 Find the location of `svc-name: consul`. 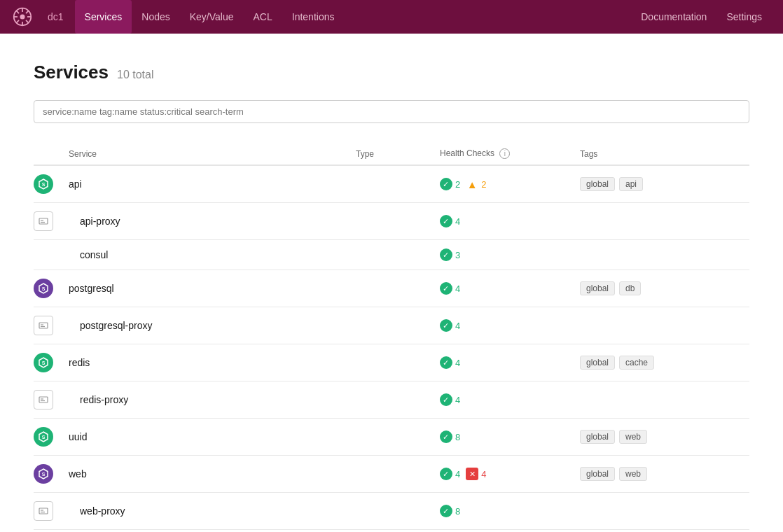

svc-name: consul is located at coordinates (88, 255).